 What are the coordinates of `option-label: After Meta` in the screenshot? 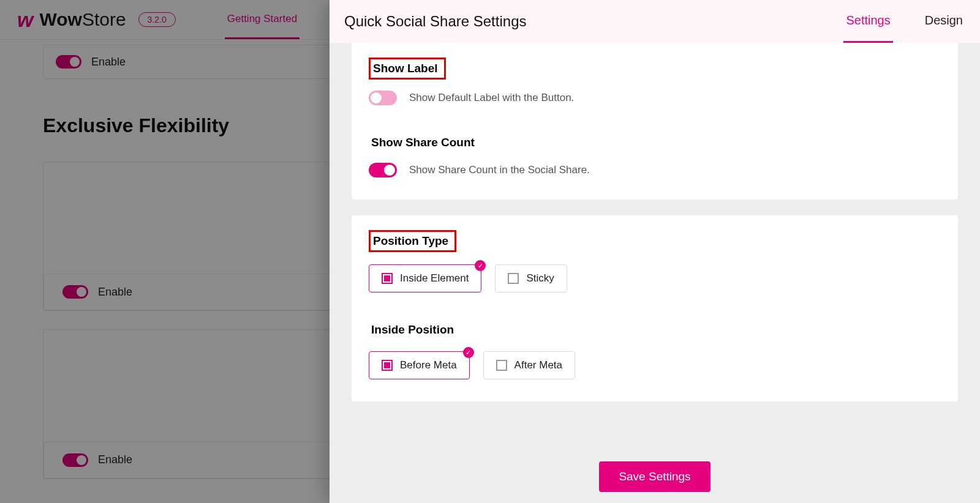 It's located at (538, 365).